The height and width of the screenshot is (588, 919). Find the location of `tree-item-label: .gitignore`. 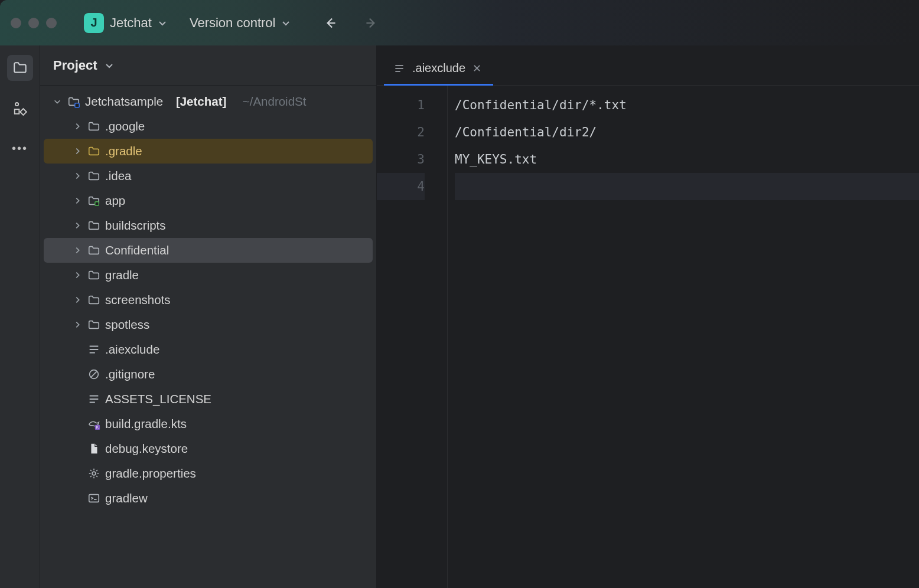

tree-item-label: .gitignore is located at coordinates (130, 374).